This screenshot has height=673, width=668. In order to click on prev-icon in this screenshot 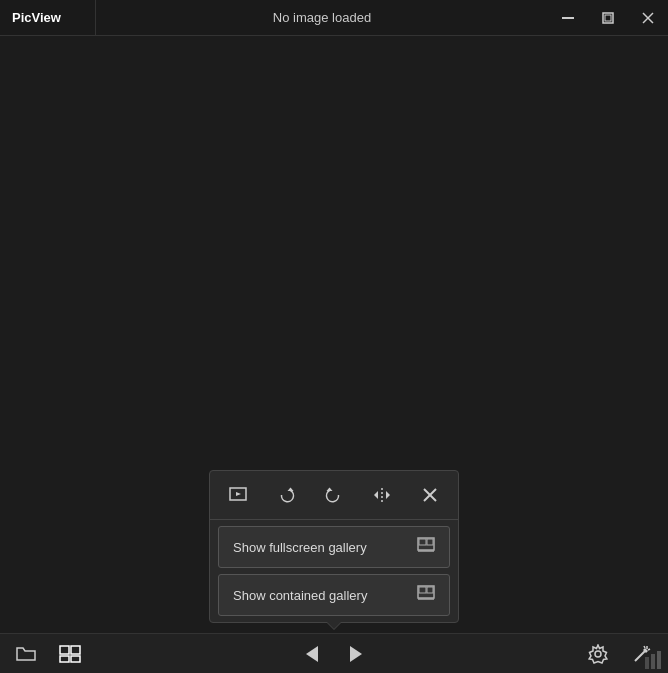, I will do `click(312, 654)`.